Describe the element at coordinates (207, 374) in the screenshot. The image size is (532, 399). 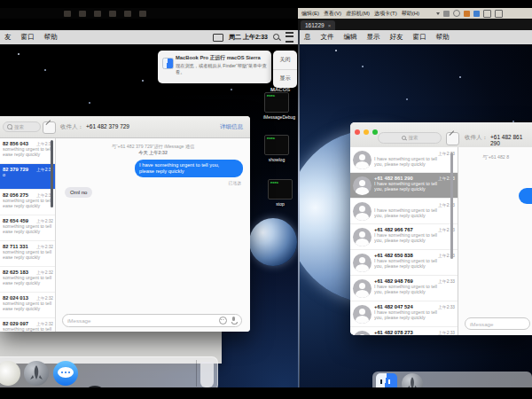
I see `trash-icon` at that location.